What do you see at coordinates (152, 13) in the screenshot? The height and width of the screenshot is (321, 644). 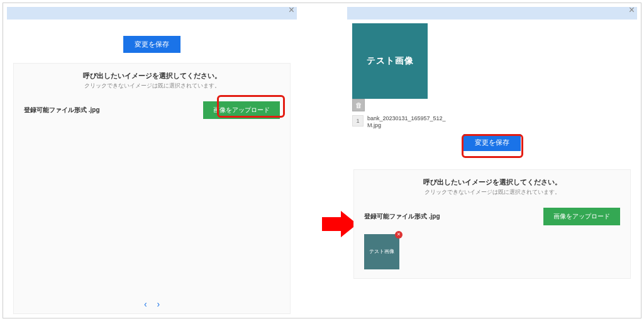 I see `left-topbar: ×` at bounding box center [152, 13].